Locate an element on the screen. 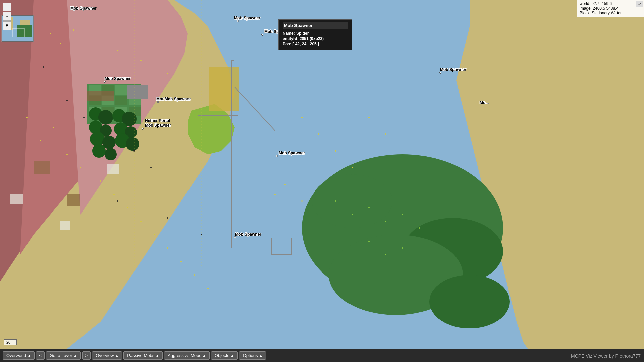 The height and width of the screenshot is (362, 644). arrow-right-button: > is located at coordinates (87, 355).